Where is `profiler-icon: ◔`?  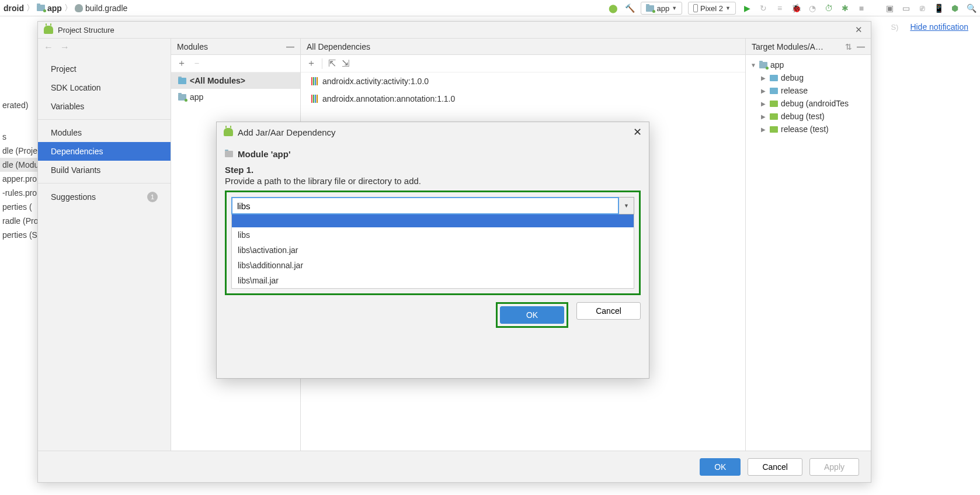 profiler-icon: ◔ is located at coordinates (812, 8).